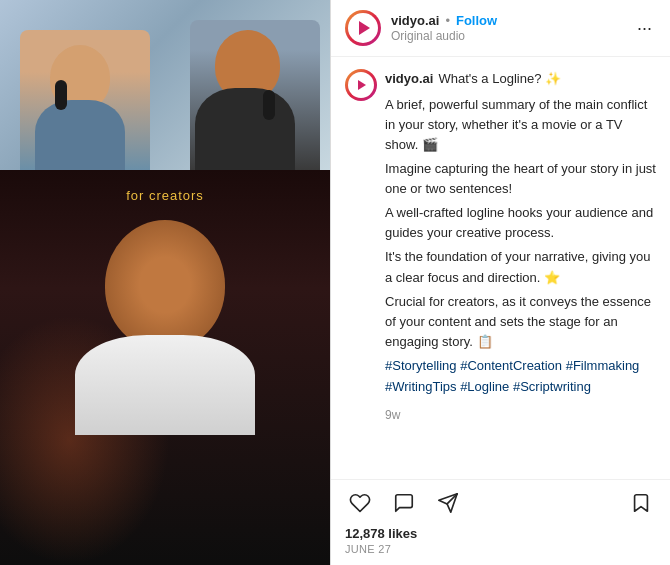 This screenshot has width=670, height=565. What do you see at coordinates (362, 85) in the screenshot?
I see `caption-avatar-play-icon` at bounding box center [362, 85].